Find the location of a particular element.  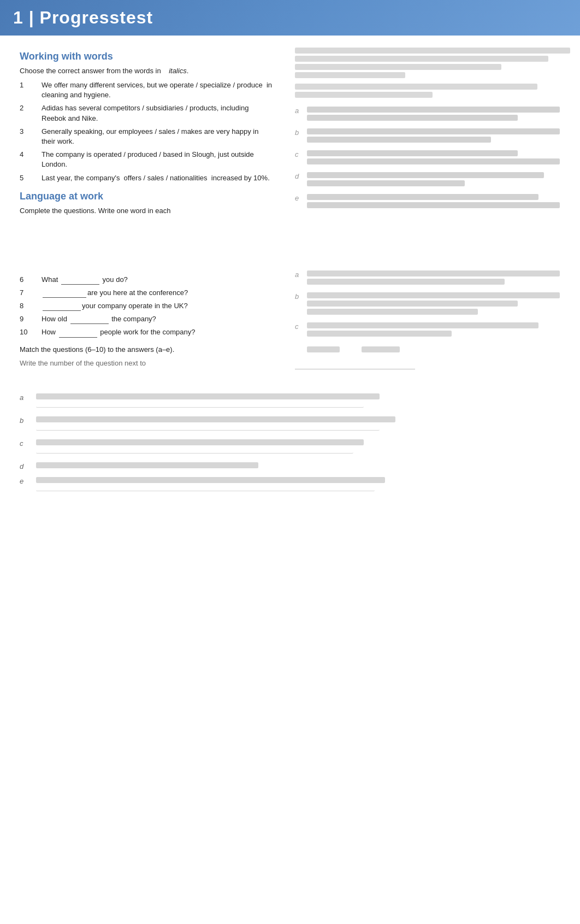

question-item: 8 your company operate in the UK? is located at coordinates (147, 306).